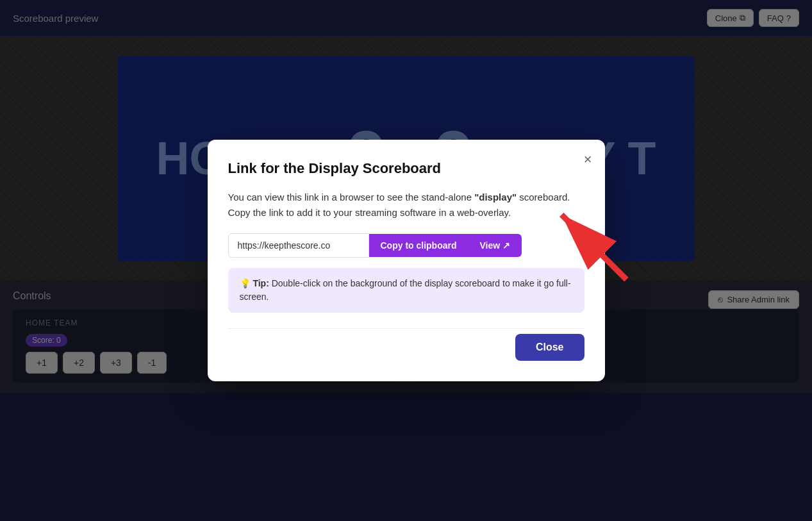  I want to click on external-link-icon: ↗, so click(506, 245).